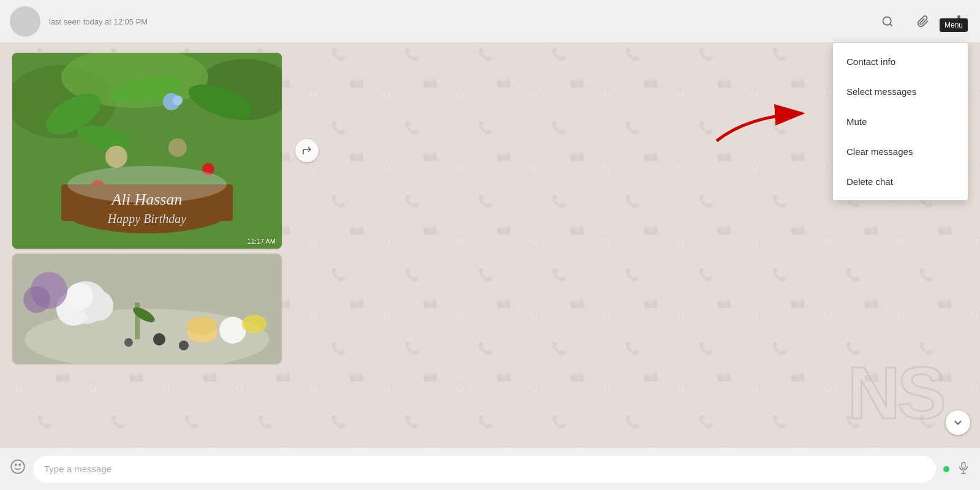 The image size is (980, 490). What do you see at coordinates (147, 309) in the screenshot?
I see `flowers-image` at bounding box center [147, 309].